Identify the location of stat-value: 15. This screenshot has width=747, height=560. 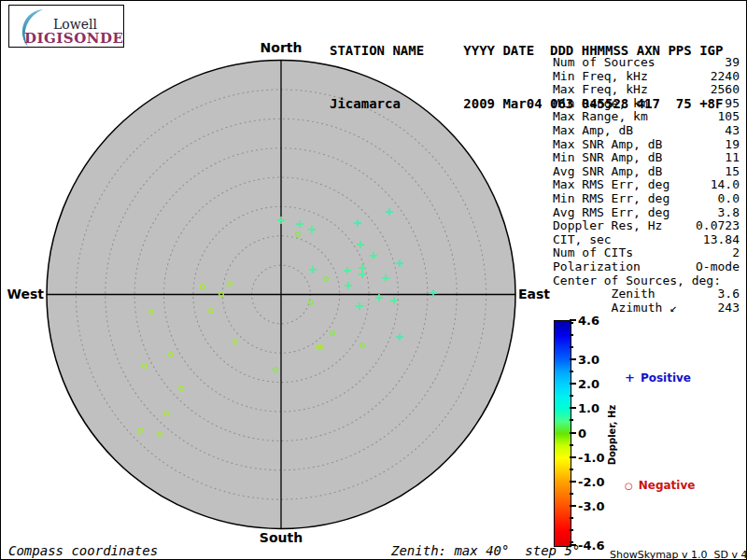
(732, 172).